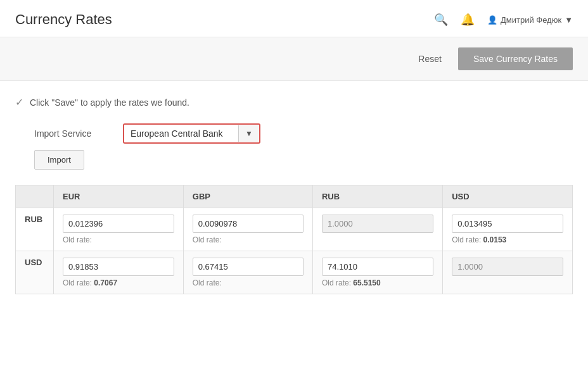 Image resolution: width=588 pixels, height=381 pixels. I want to click on import-button-row: Import, so click(294, 159).